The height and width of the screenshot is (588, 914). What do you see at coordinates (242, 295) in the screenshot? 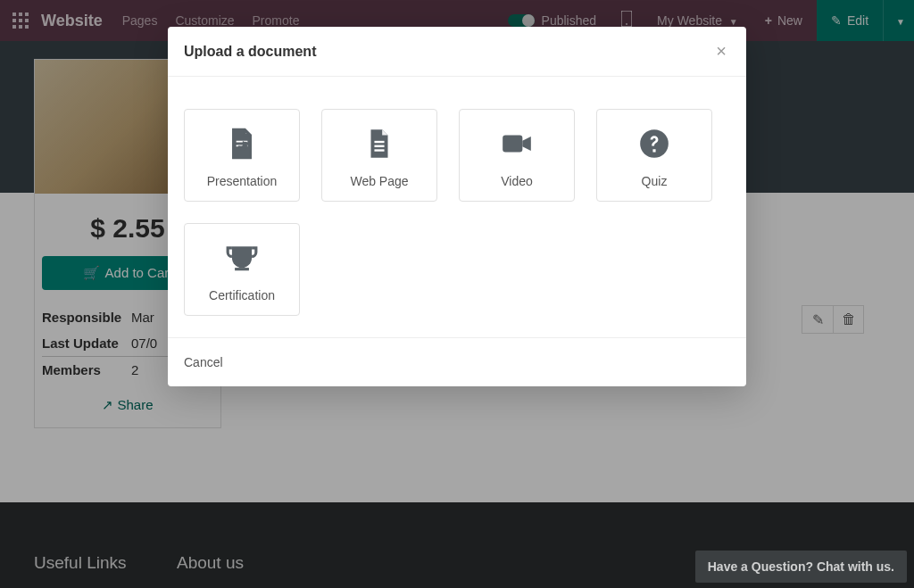
I see `tile-label: Certification` at bounding box center [242, 295].